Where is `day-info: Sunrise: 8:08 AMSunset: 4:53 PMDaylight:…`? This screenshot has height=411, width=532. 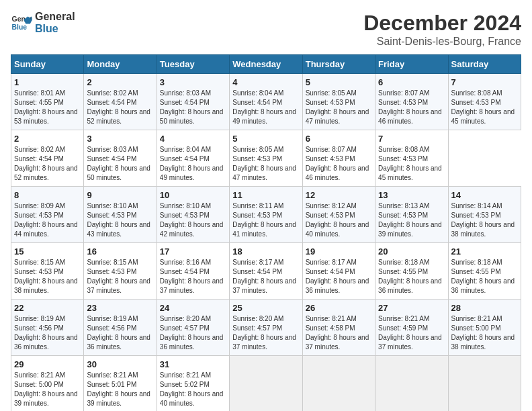 day-info: Sunrise: 8:08 AMSunset: 4:53 PMDaylight:… is located at coordinates (485, 107).